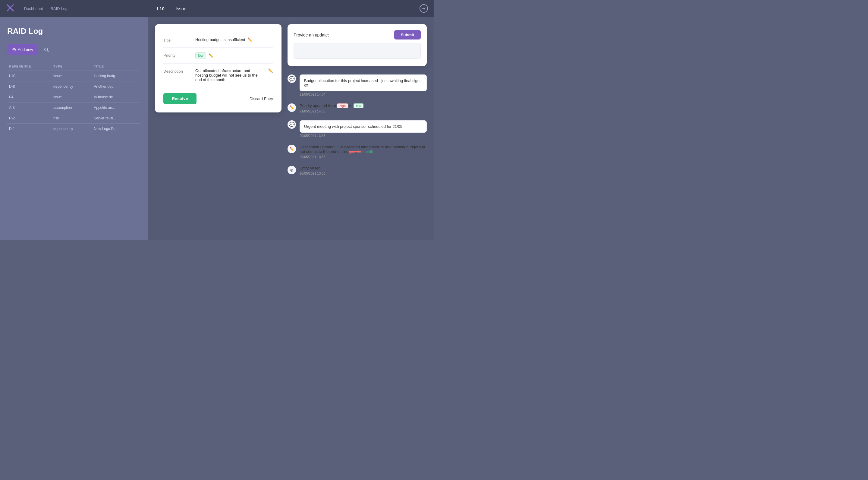  Describe the element at coordinates (23, 50) in the screenshot. I see `add-new-button: ⊕ Add new` at that location.